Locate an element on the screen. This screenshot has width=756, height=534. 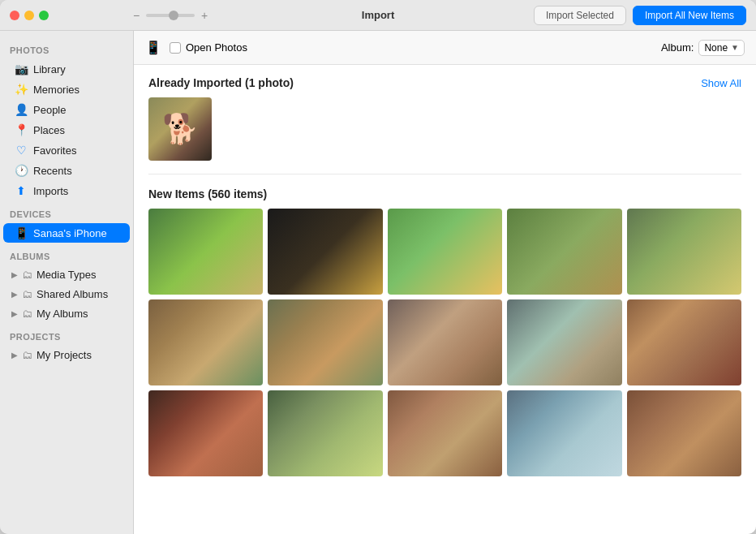
my-projects-expand-icon: ▶ is located at coordinates (15, 355).